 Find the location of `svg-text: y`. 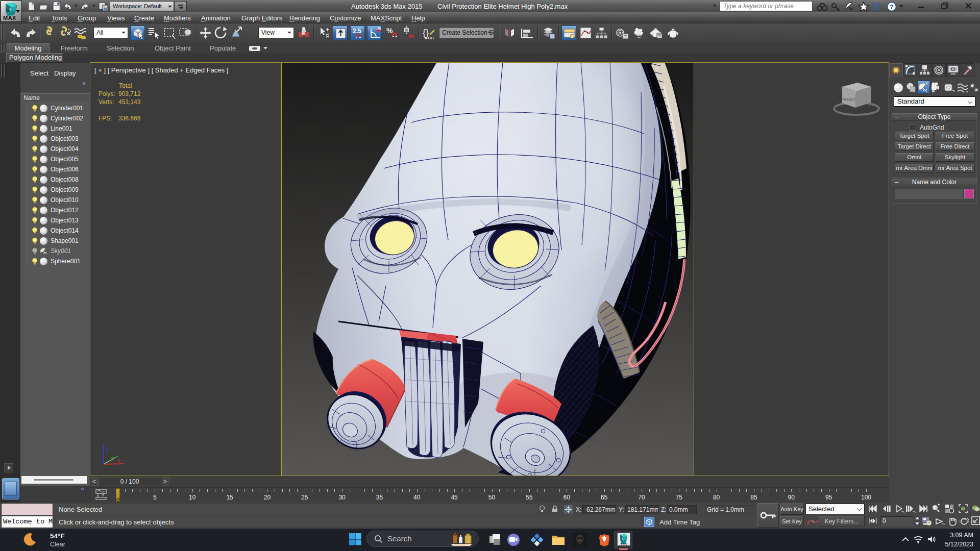

svg-text: y is located at coordinates (112, 458).